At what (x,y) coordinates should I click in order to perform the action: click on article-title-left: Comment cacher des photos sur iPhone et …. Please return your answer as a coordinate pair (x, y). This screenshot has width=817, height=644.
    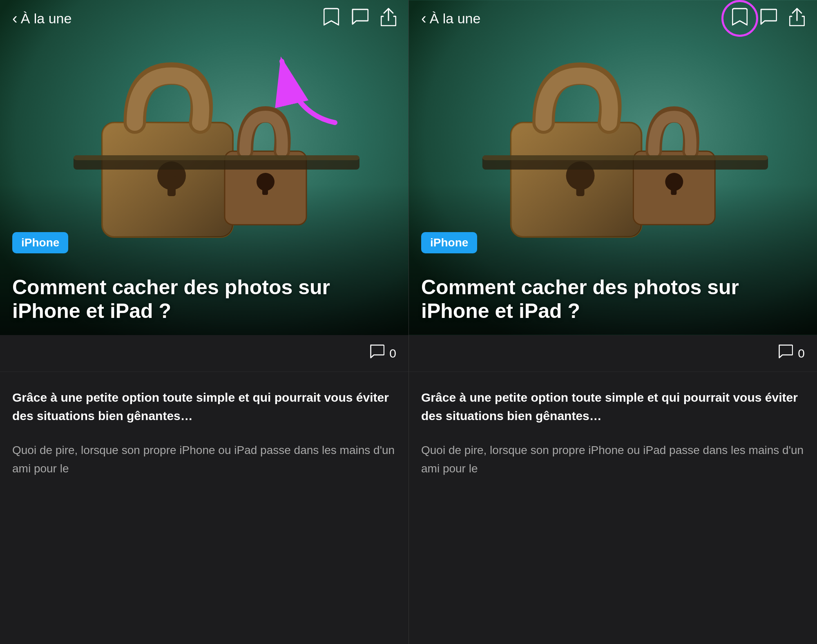
    Looking at the image, I should click on (204, 299).